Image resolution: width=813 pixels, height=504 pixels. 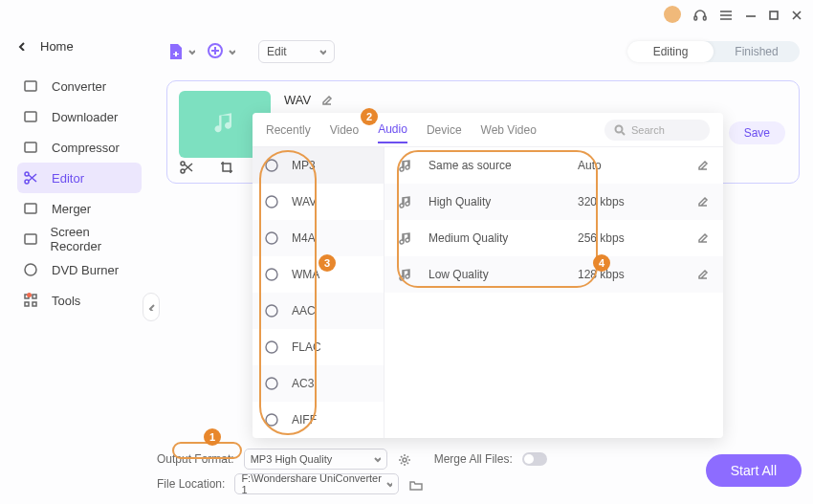 What do you see at coordinates (620, 274) in the screenshot?
I see `quality-rate: 128 kbps` at bounding box center [620, 274].